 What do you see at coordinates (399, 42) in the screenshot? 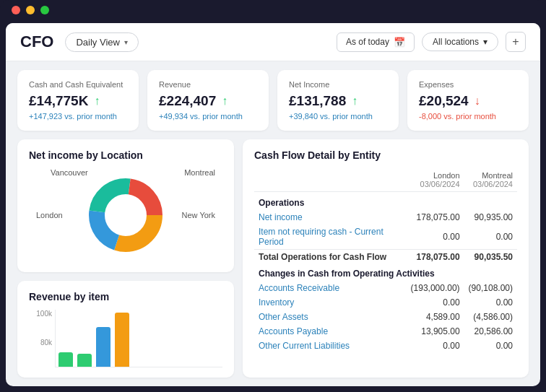
I see `calendar-icon: 📅` at bounding box center [399, 42].